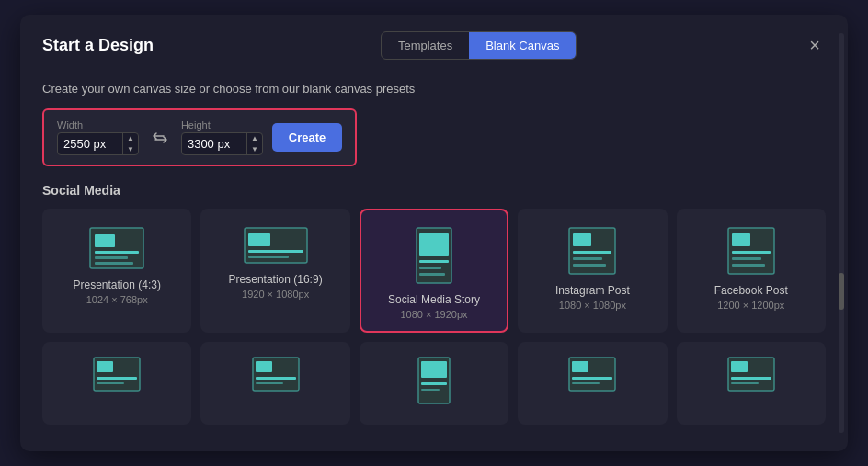  I want to click on preset-name-facebook: Facebook Post, so click(751, 290).